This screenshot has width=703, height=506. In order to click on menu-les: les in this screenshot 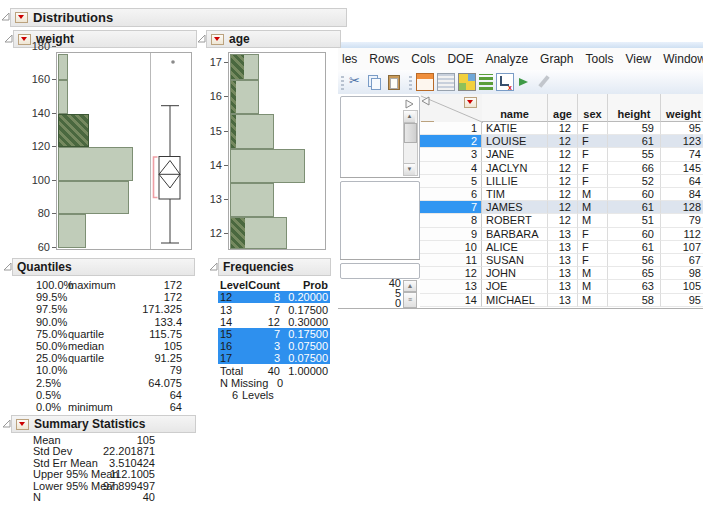, I will do `click(350, 59)`.